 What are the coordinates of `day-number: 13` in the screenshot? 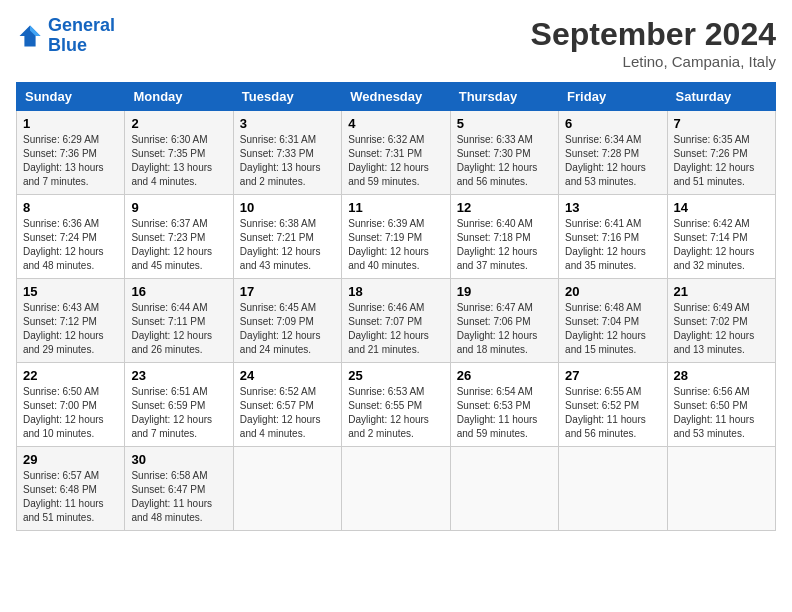 It's located at (612, 208).